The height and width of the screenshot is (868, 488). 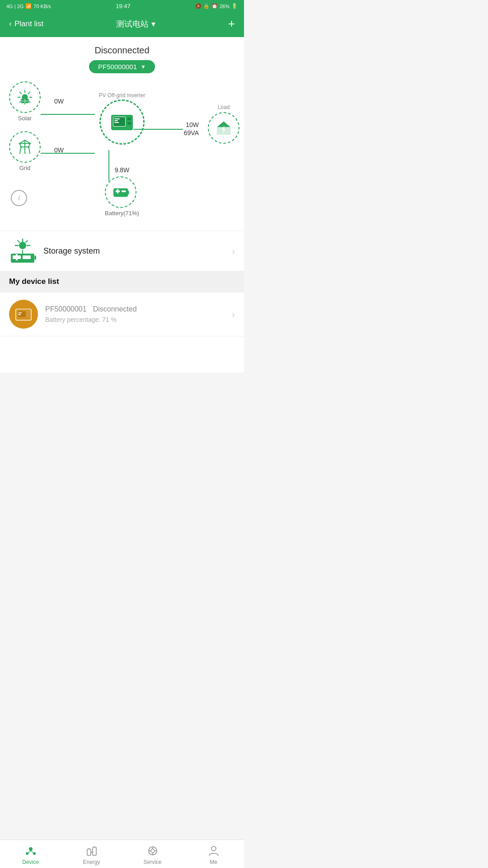 What do you see at coordinates (158, 129) in the screenshot?
I see `load-line` at bounding box center [158, 129].